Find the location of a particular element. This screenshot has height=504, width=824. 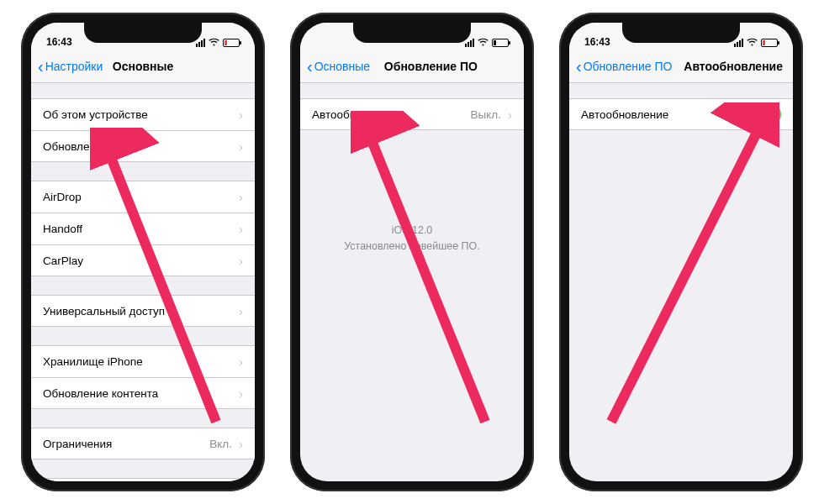

row-label: Обновление контента is located at coordinates (101, 393).